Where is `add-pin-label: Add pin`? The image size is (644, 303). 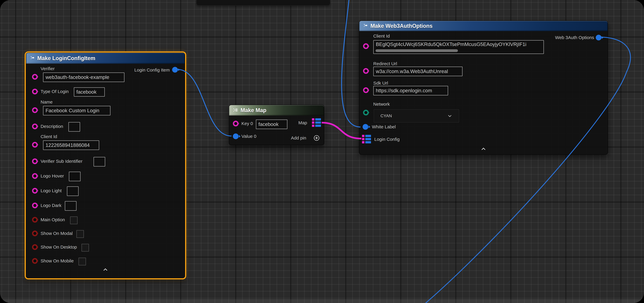 add-pin-label: Add pin is located at coordinates (298, 138).